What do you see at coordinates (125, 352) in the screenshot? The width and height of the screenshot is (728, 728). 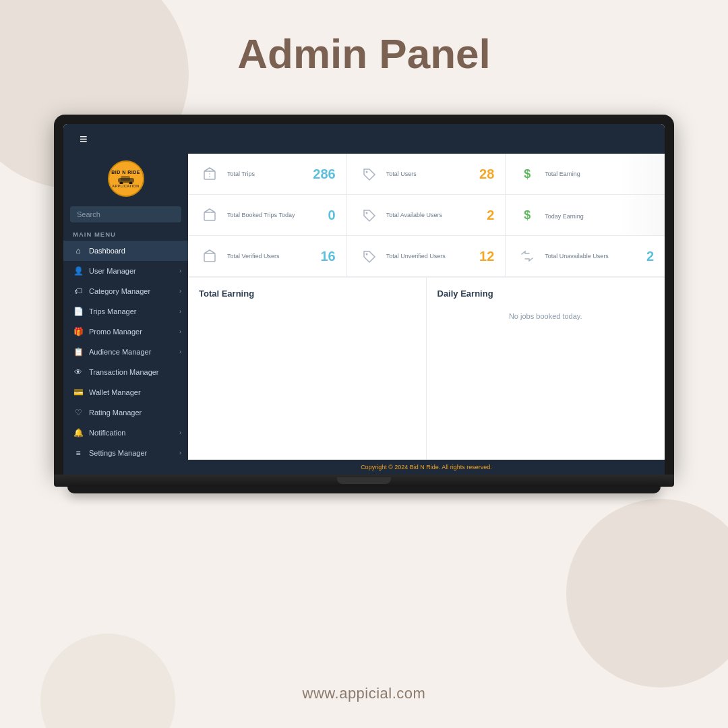 I see `sidebar-item-audience-manager: 📋 Audience Manager ›` at bounding box center [125, 352].